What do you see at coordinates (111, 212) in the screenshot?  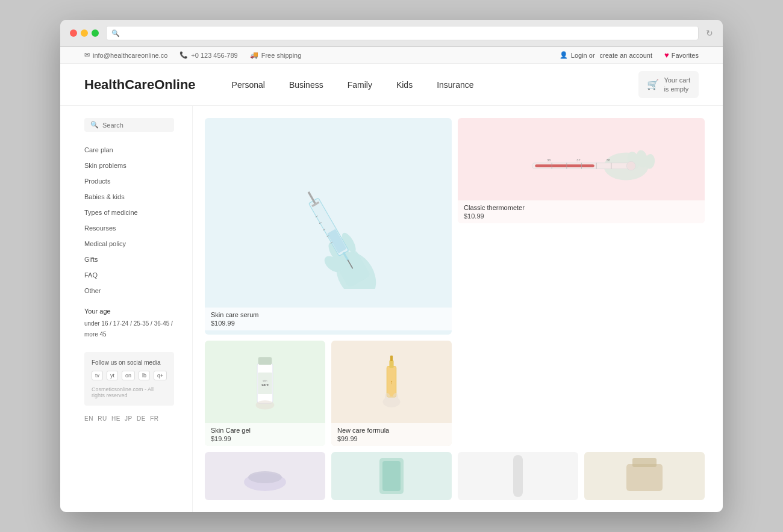 I see `nav-types-medicine: Types of medicine` at bounding box center [111, 212].